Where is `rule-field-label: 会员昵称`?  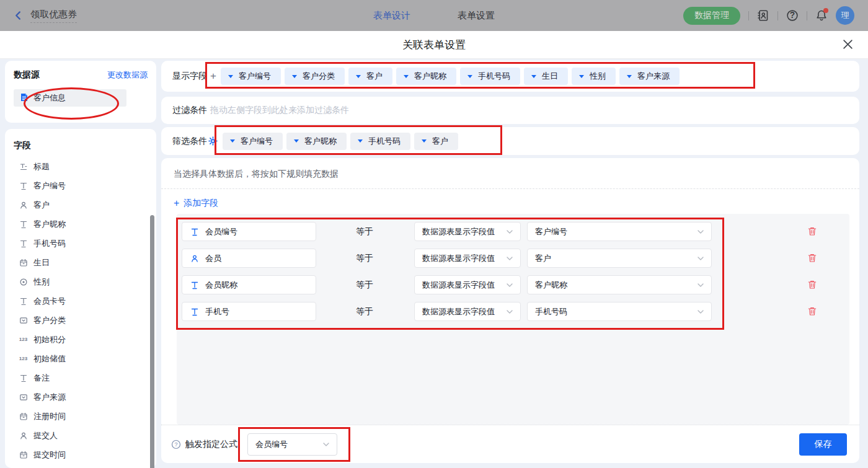
rule-field-label: 会员昵称 is located at coordinates (221, 285).